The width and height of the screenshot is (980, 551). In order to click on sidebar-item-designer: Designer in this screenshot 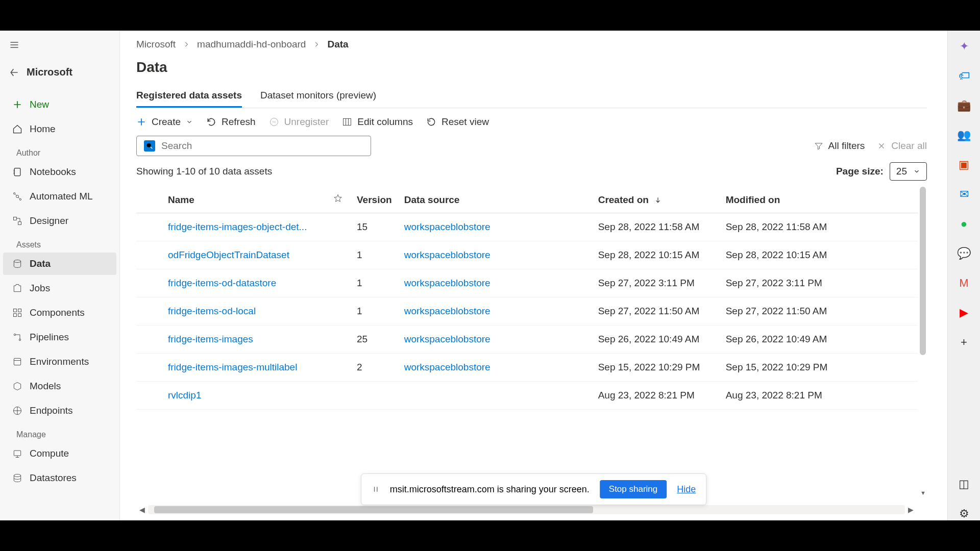, I will do `click(60, 221)`.